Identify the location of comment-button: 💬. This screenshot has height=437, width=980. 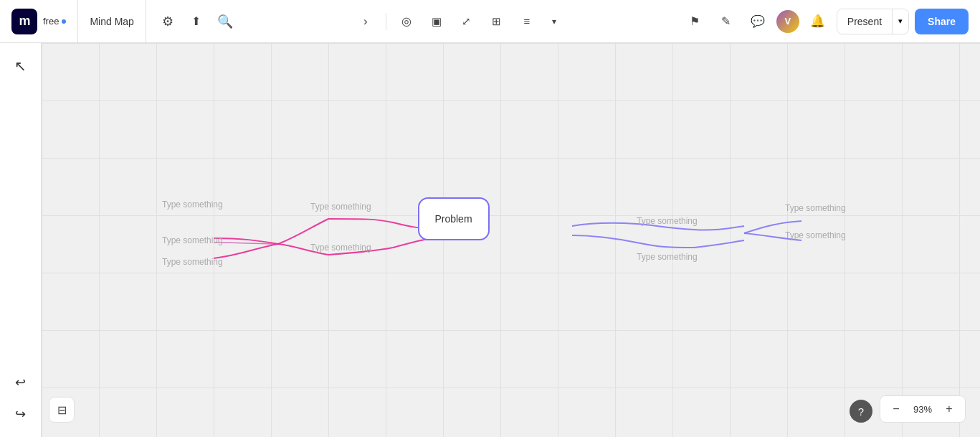
(758, 22).